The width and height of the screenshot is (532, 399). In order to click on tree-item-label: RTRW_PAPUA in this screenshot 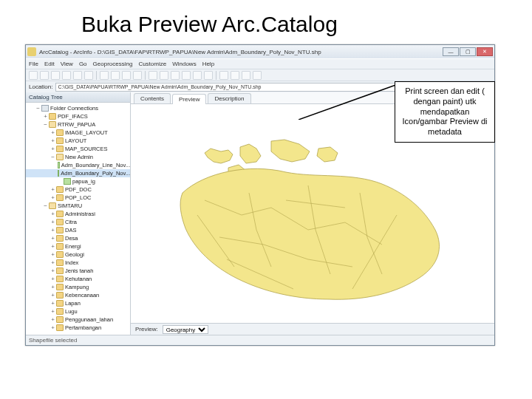, I will do `click(77, 124)`.